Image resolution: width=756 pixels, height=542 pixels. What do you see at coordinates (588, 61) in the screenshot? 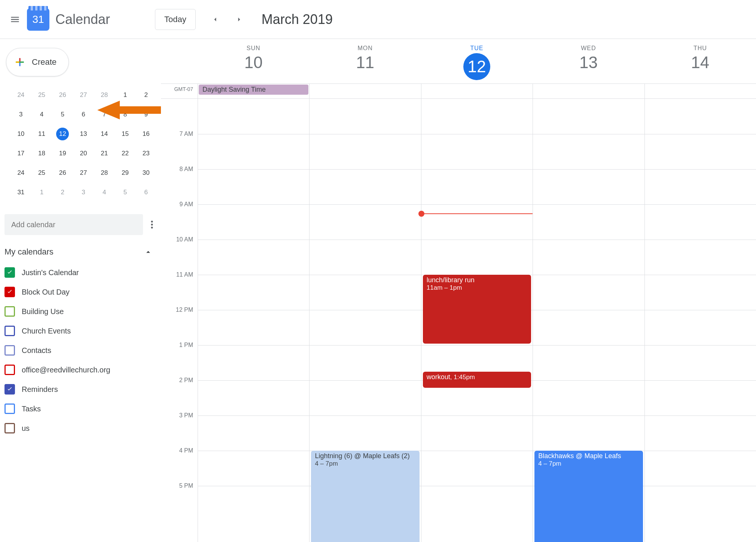
I see `day-column-header: WED13` at bounding box center [588, 61].